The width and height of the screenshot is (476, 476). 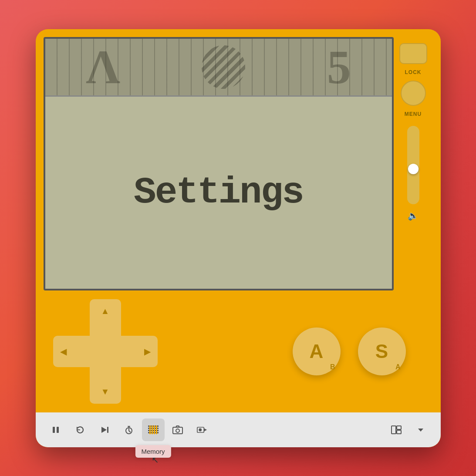 I want to click on dpad: ▲ ▼ ◀ ▶, so click(x=105, y=351).